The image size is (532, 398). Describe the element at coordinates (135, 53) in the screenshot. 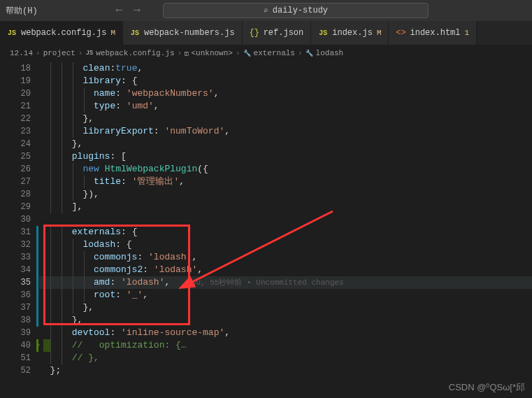

I see `breadcrumb-item: webpack.config.js` at that location.